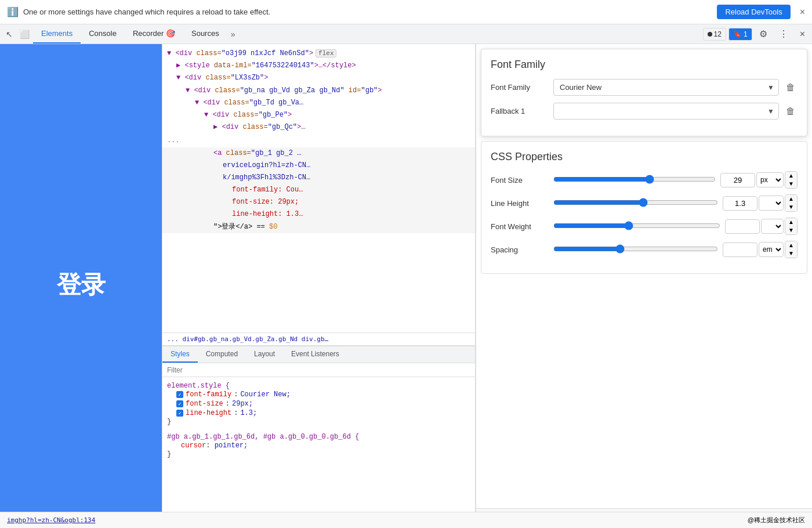 This screenshot has height=528, width=812. What do you see at coordinates (715, 34) in the screenshot?
I see `console-messages-badge: 12` at bounding box center [715, 34].